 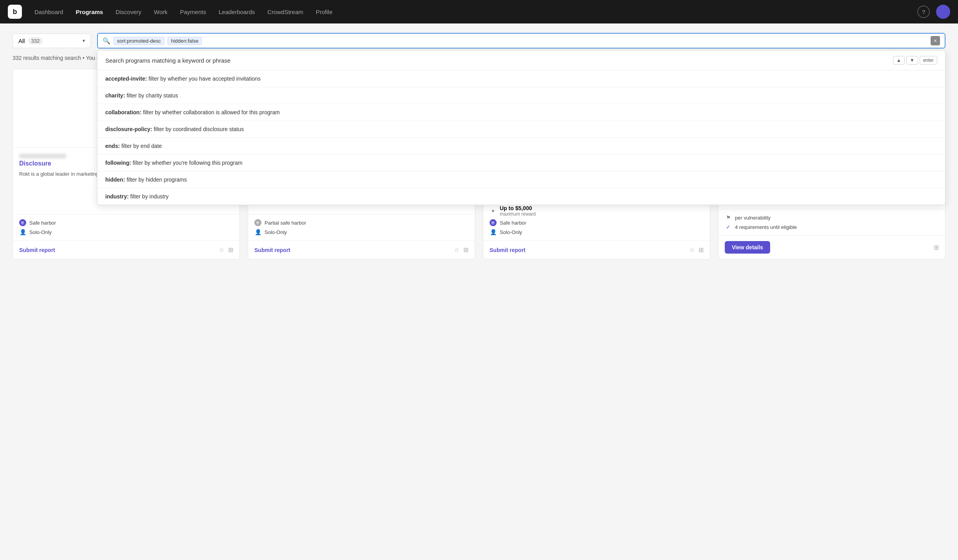 I want to click on card-1-meta-safe-harbor: ⛨ Safe harbor, so click(x=126, y=223).